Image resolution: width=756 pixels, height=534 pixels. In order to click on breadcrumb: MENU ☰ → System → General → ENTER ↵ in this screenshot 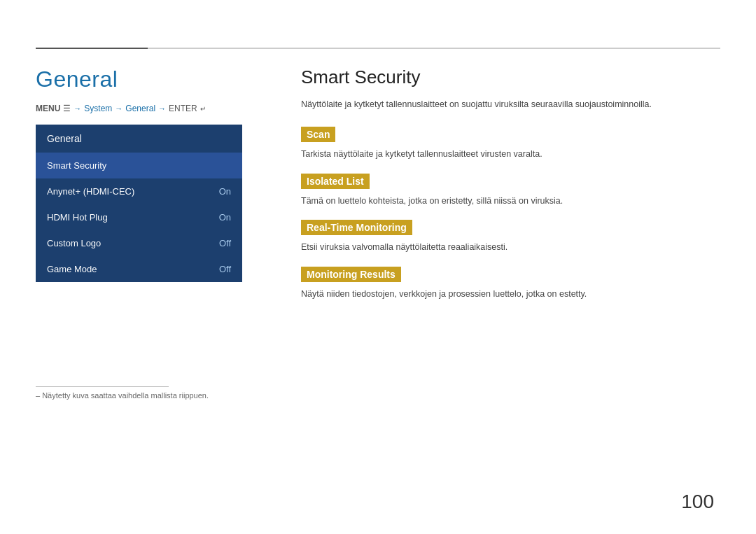, I will do `click(120, 108)`.